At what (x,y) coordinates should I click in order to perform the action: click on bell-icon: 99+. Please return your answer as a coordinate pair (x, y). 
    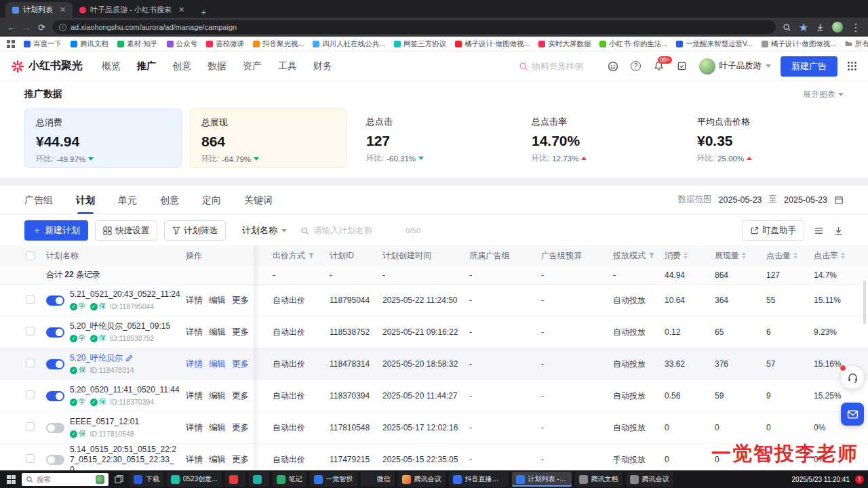
    Looking at the image, I should click on (659, 66).